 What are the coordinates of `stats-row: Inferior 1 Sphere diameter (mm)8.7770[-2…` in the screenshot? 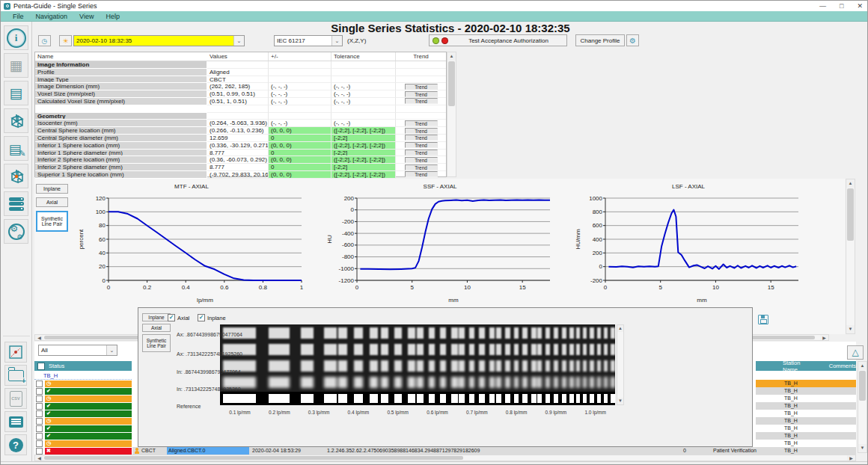 It's located at (241, 153).